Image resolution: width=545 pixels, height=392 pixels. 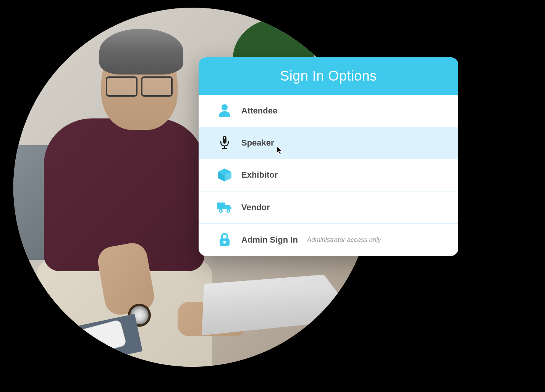 I want to click on truck-icon, so click(x=225, y=207).